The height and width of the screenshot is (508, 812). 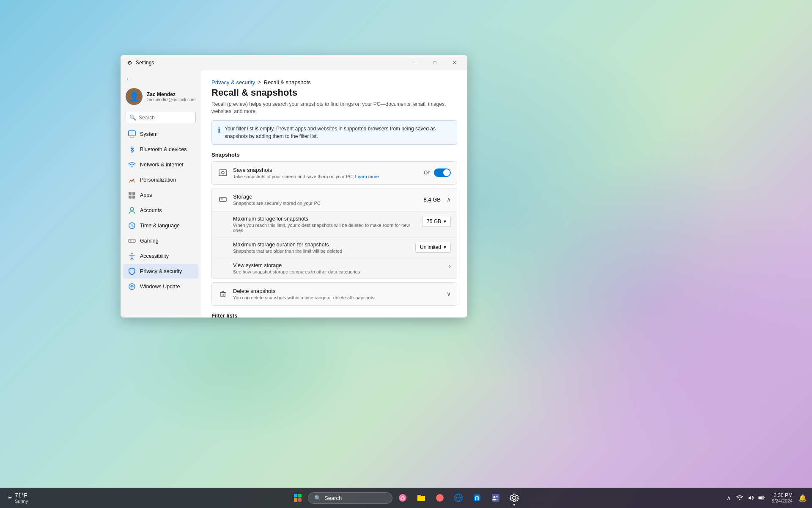 What do you see at coordinates (336, 291) in the screenshot?
I see `delete-snapshots-label: Delete snapshots` at bounding box center [336, 291].